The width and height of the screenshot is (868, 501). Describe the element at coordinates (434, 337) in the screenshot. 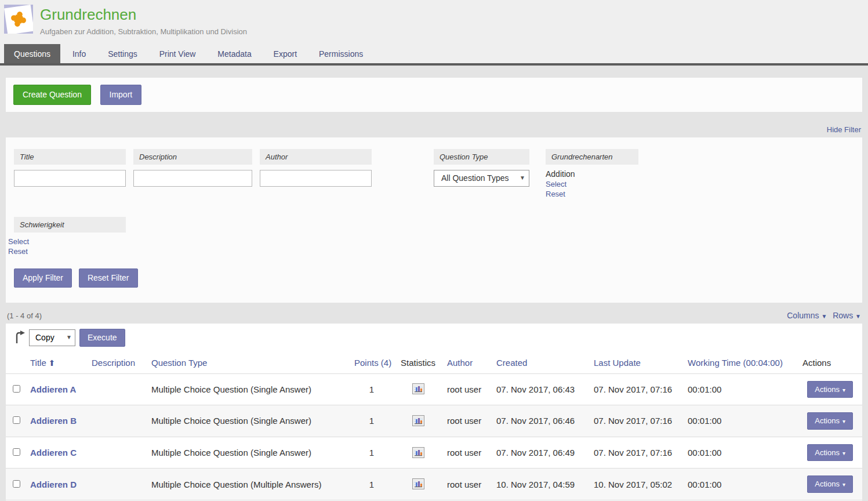

I see `bulk-bar-top: Copy ▼ Execute` at that location.